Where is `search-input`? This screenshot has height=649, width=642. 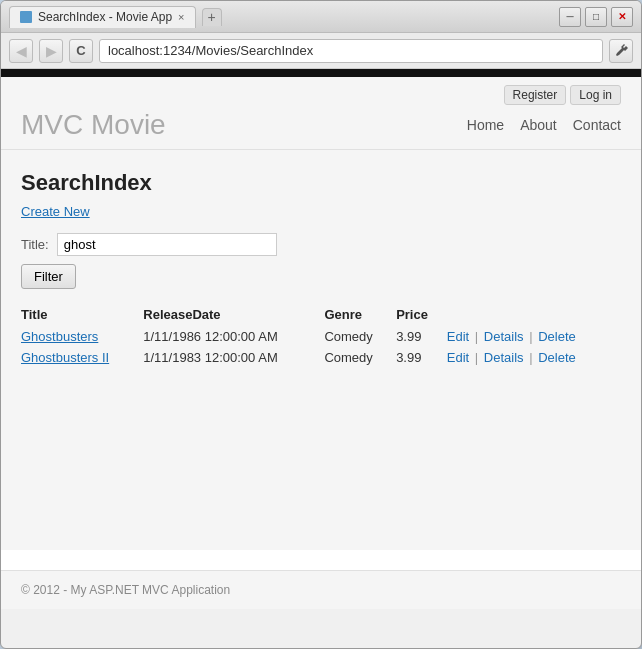
search-input is located at coordinates (167, 244).